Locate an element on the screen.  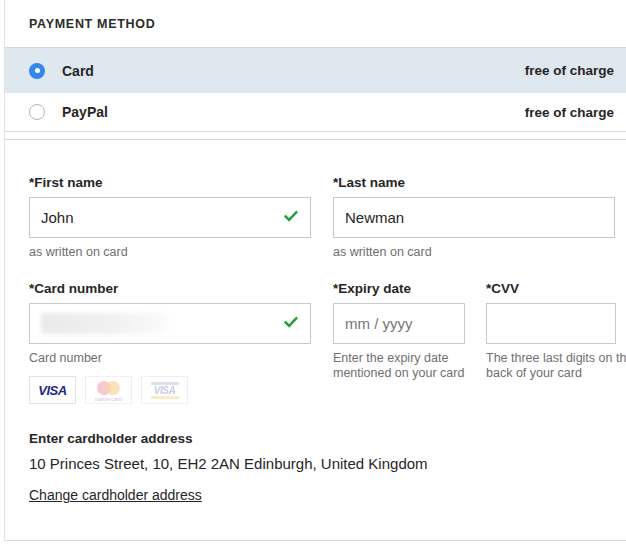
first-name-field: *First name as written on card is located at coordinates (170, 218).